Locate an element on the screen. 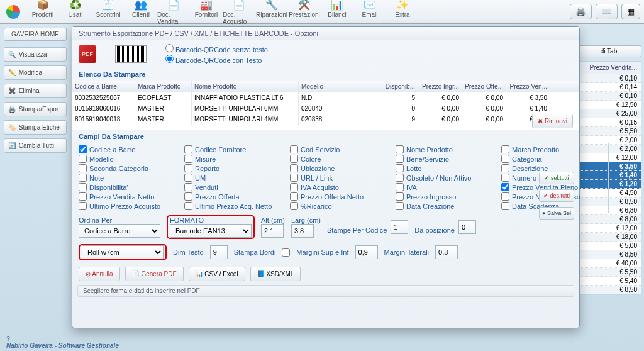  toolbar-item-10: ✉️Email is located at coordinates (370, 13).